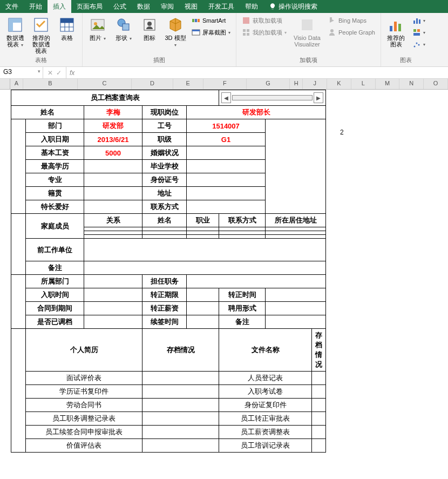 This screenshot has height=479, width=448. Describe the element at coordinates (351, 32) in the screenshot. I see `people-graph-button: People Graph` at that location.